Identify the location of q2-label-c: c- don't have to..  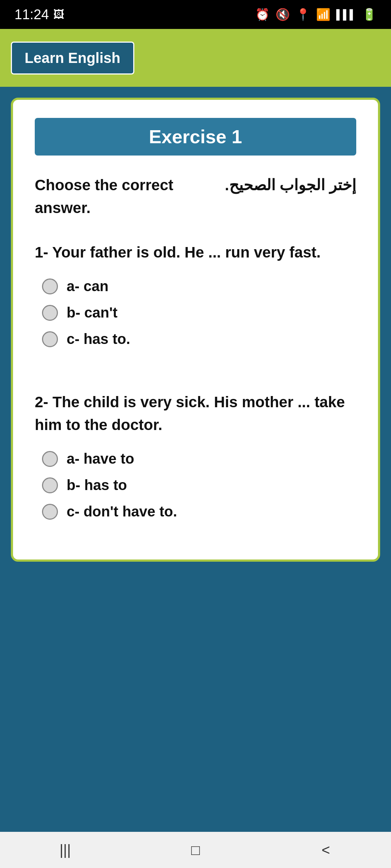
(122, 511).